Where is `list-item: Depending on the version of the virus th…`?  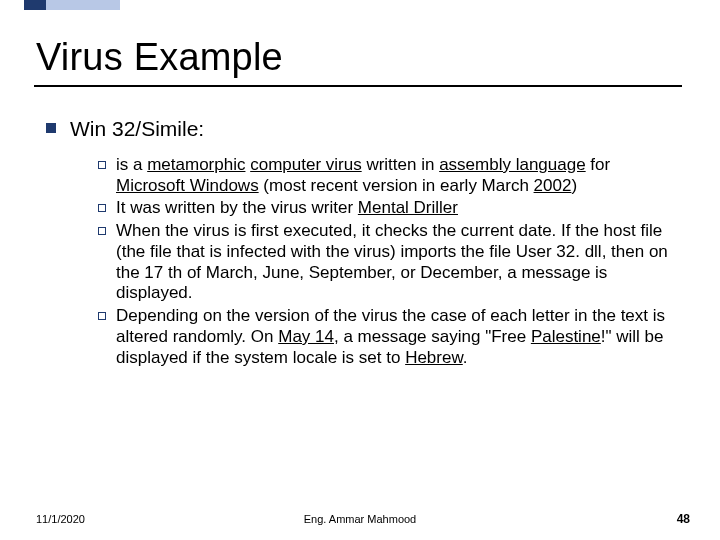 list-item: Depending on the version of the virus th… is located at coordinates (387, 337).